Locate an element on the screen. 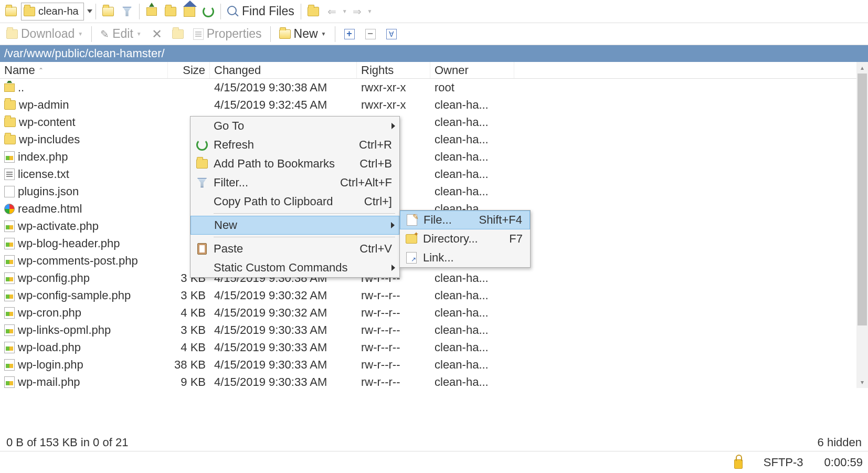 The image size is (868, 473). file-changed: 4/15/2019 9:30:32 AM is located at coordinates (283, 313).